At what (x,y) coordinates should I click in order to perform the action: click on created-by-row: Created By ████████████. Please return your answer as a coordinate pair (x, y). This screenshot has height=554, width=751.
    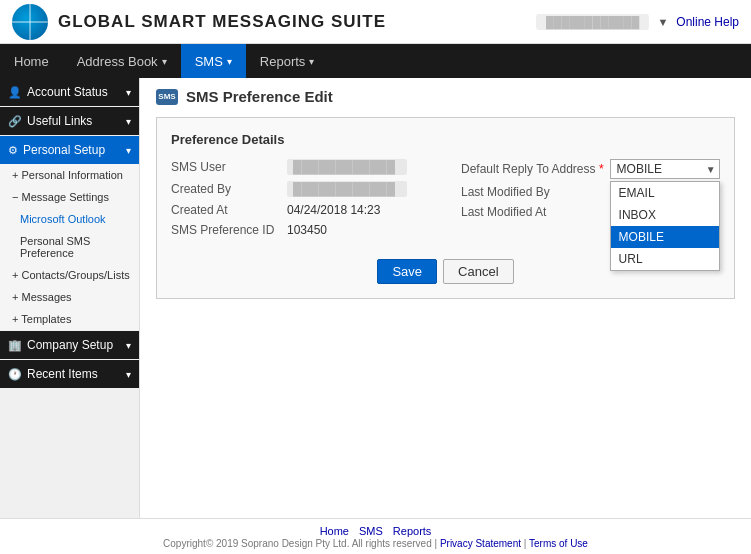
    Looking at the image, I should click on (301, 189).